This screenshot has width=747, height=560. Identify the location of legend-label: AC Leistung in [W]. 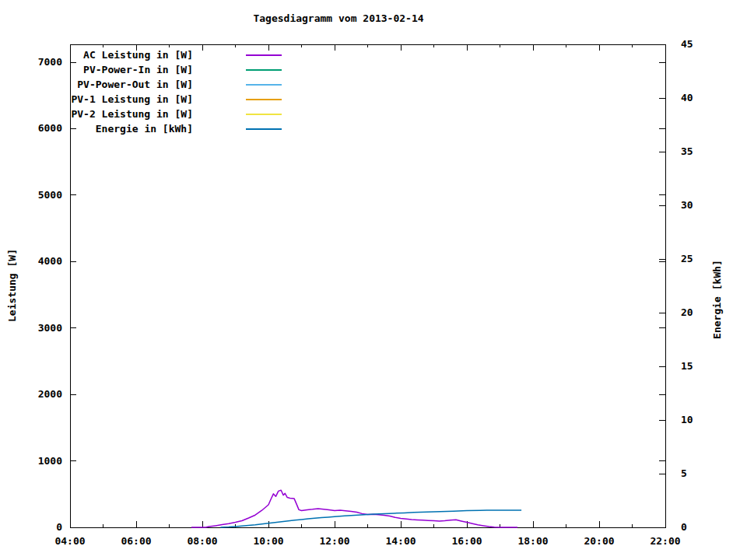
(139, 54).